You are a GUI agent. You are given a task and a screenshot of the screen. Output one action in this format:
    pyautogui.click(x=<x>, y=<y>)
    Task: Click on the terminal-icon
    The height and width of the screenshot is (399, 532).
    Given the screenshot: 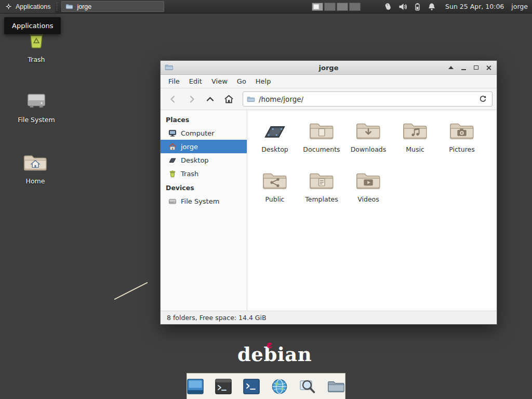 What is the action you would take?
    pyautogui.click(x=223, y=387)
    